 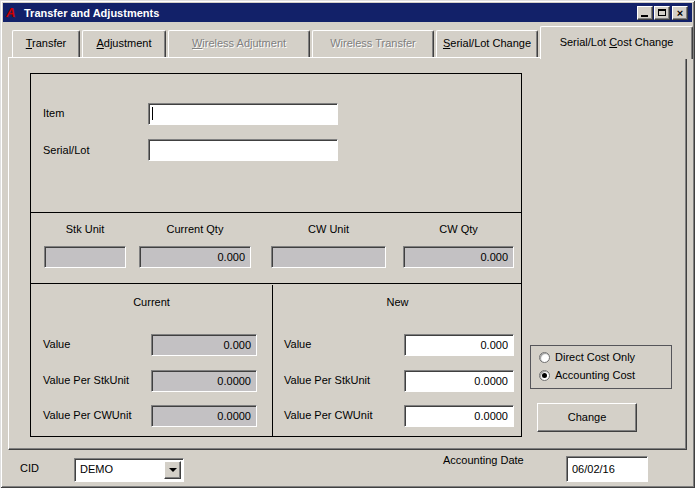 What do you see at coordinates (56, 344) in the screenshot?
I see `current-value-label: Value` at bounding box center [56, 344].